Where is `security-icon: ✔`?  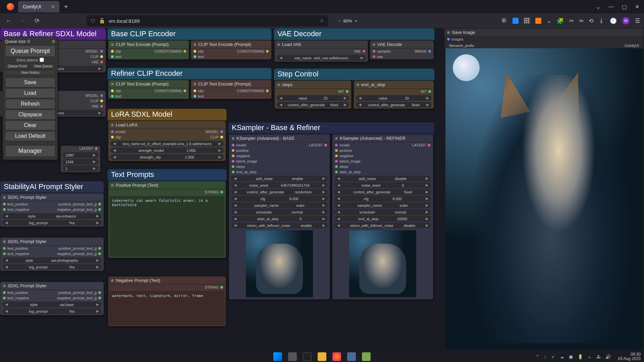 security-icon: ✔ is located at coordinates (553, 357).